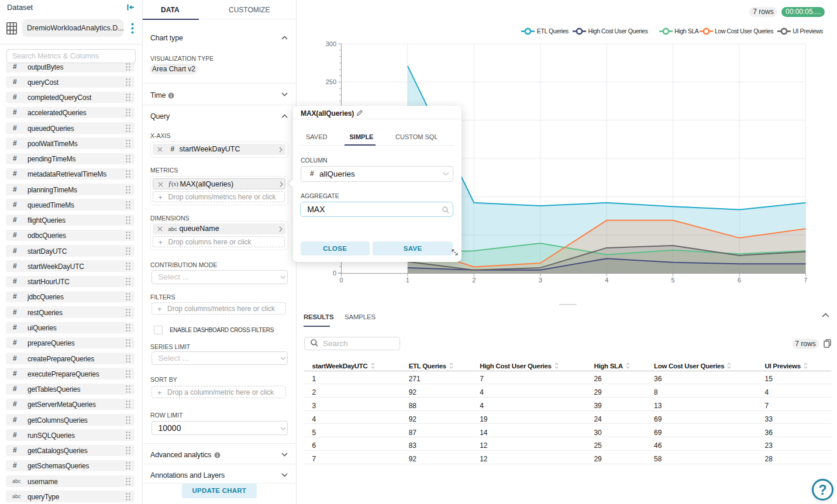  Describe the element at coordinates (805, 280) in the screenshot. I see `svg-text: 7` at that location.